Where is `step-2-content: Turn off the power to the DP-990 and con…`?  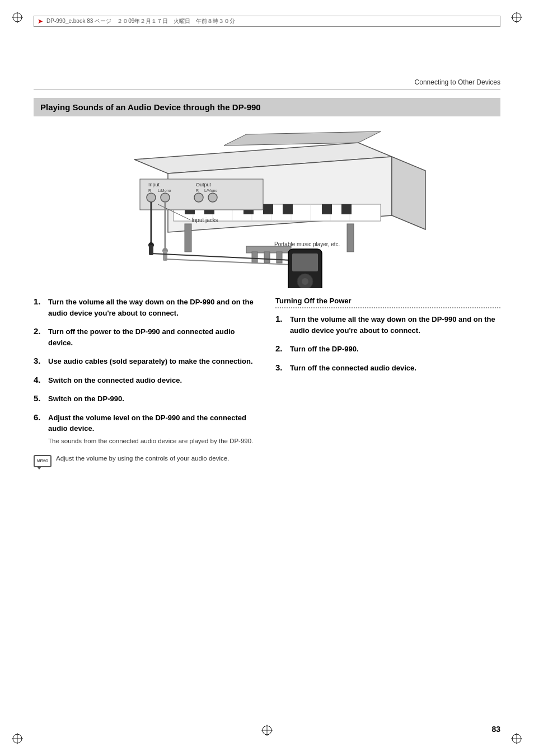
step-2-content: Turn off the power to the DP-990 and con… is located at coordinates (153, 337).